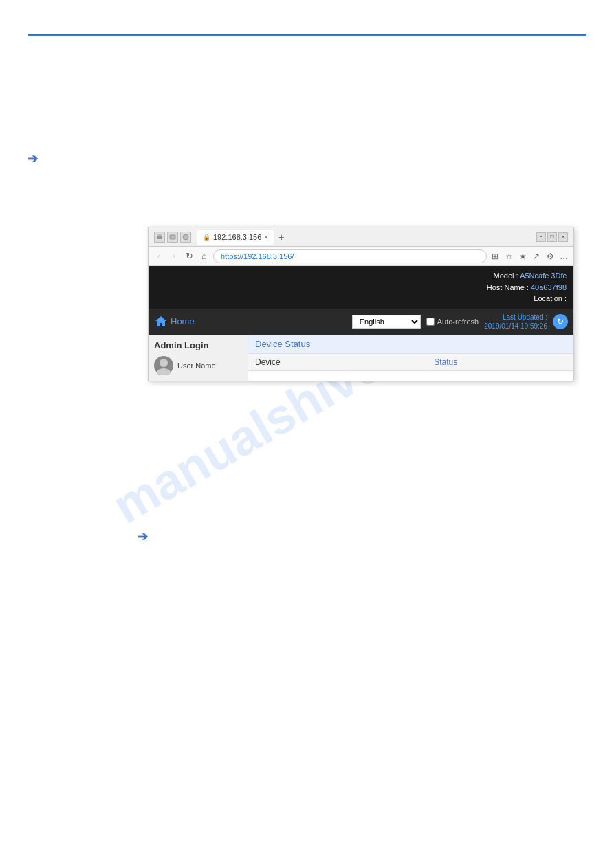  I want to click on address-bar: https://192.168.3.156/, so click(350, 256).